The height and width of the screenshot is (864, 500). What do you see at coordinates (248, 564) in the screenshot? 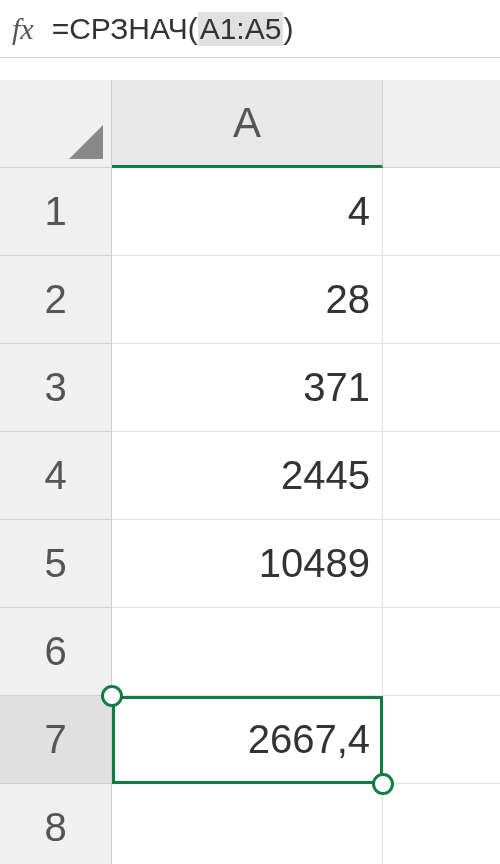
I see `cell-a5: 10489` at bounding box center [248, 564].